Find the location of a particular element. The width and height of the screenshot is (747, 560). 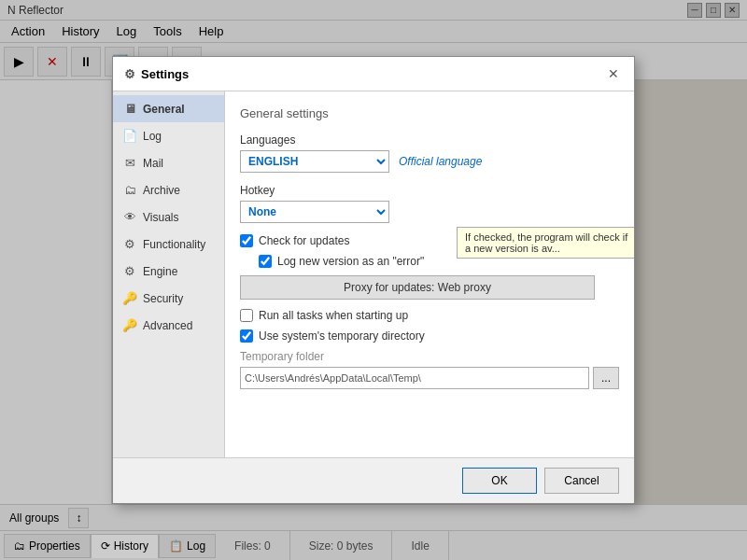

nav-item-archive: 🗂 Archive is located at coordinates (168, 190).